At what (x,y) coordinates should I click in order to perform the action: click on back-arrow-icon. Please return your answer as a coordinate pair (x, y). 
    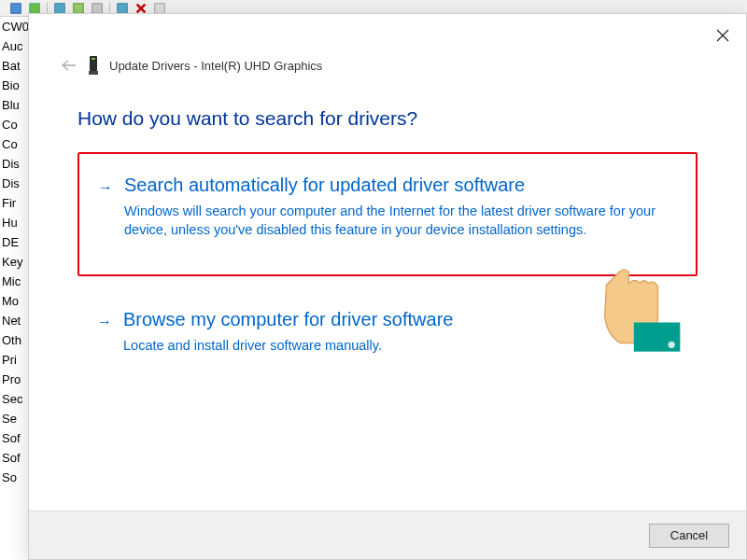
    Looking at the image, I should click on (69, 65).